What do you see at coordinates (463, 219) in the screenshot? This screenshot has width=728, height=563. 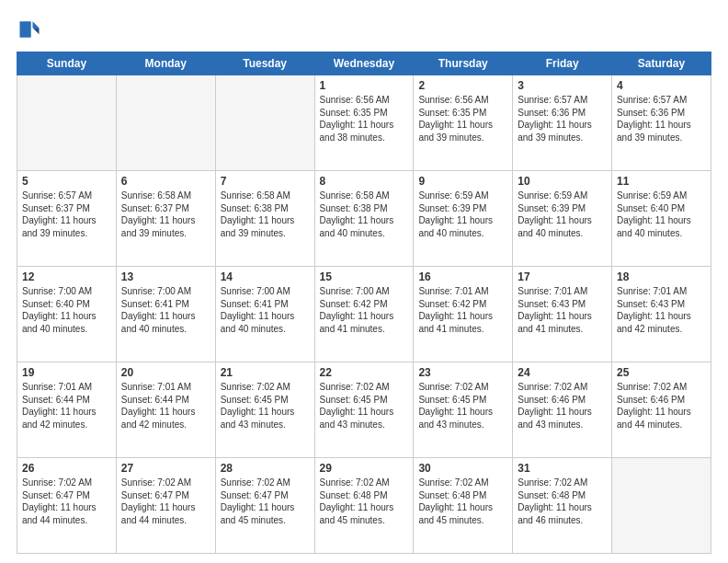 I see `calendar-cell: 9Sunrise: 6:59 AMSunset: 6:39 PMDaylight…` at bounding box center [463, 219].